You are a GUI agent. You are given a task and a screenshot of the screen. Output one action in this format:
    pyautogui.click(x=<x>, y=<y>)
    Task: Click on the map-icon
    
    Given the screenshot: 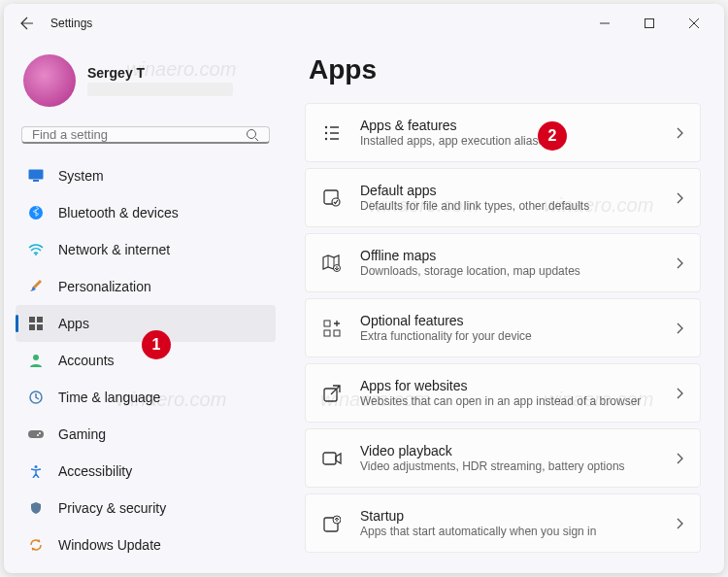 What is the action you would take?
    pyautogui.click(x=332, y=263)
    